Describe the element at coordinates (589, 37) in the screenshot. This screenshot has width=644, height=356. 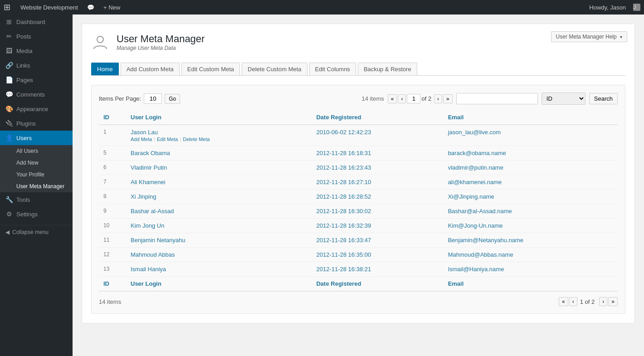
I see `help-button: User Meta Manager Help ▾` at that location.